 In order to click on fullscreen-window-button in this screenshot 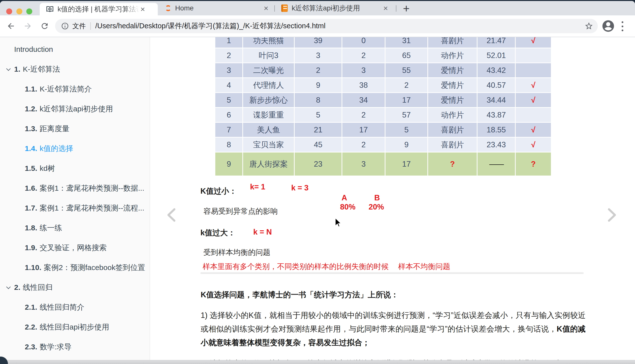, I will do `click(29, 12)`.